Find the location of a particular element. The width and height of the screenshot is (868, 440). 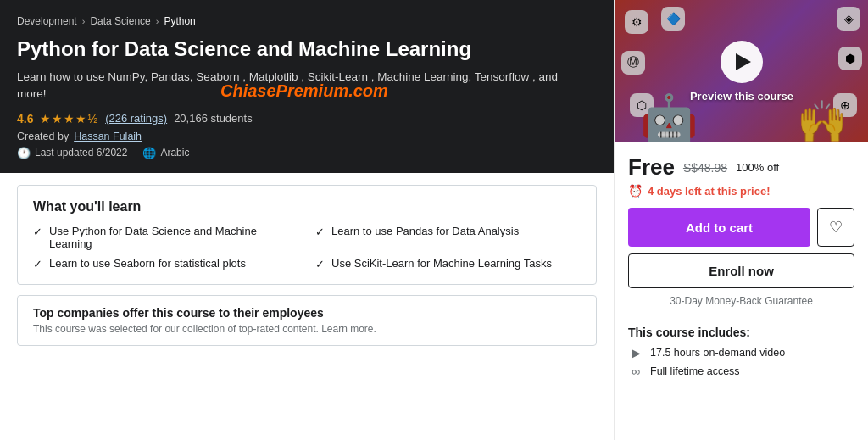

enroll-now-button: Enroll now is located at coordinates (741, 271).